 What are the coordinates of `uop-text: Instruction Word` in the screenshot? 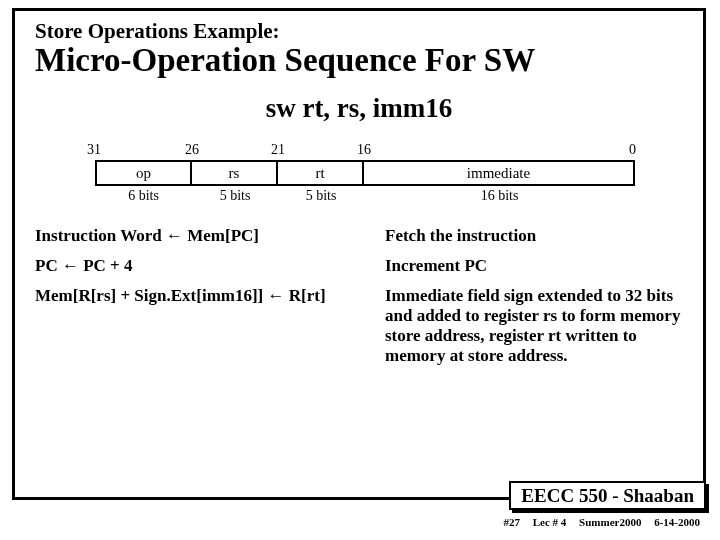 It's located at (100, 236).